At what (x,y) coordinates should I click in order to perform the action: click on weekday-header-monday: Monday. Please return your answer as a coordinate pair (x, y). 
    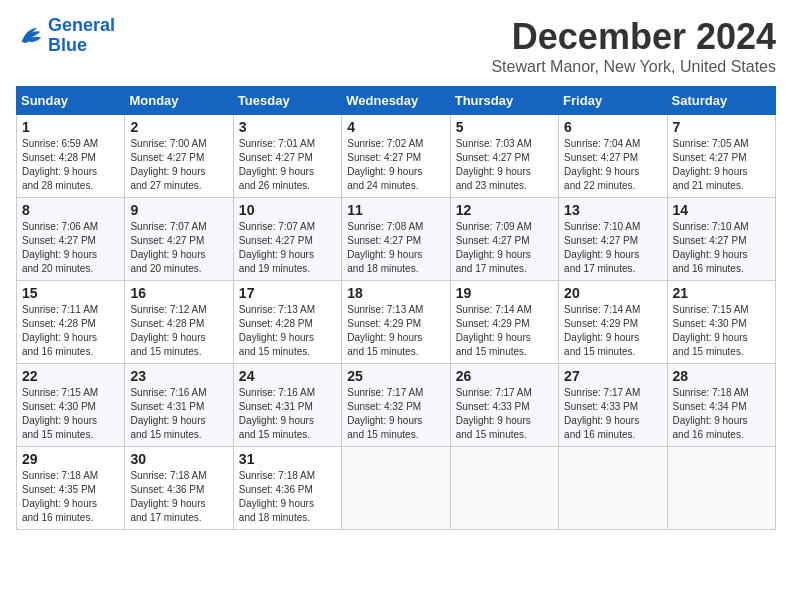
    Looking at the image, I should click on (179, 101).